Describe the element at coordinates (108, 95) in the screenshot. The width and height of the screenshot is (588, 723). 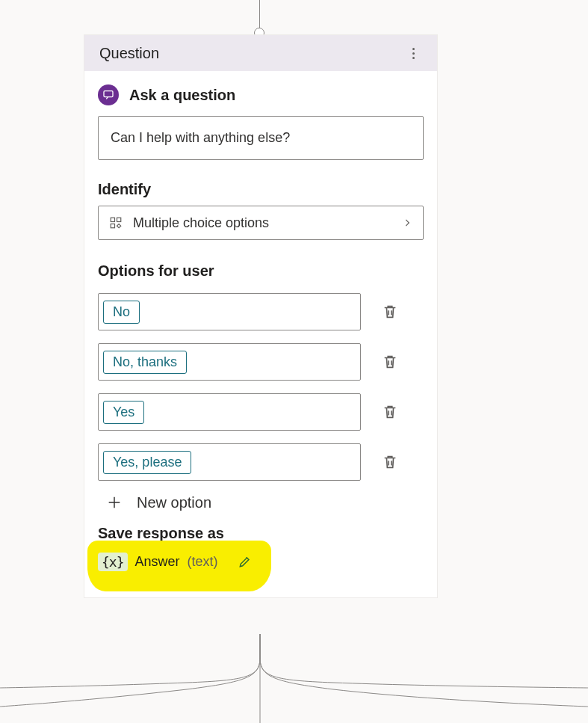
I see `message-icon` at that location.